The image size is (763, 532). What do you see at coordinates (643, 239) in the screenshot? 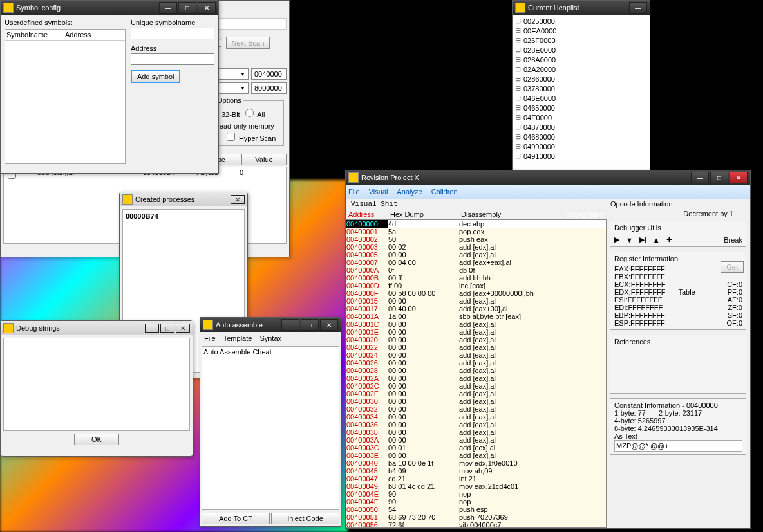
I see `step-over-icon: ▶|` at bounding box center [643, 239].